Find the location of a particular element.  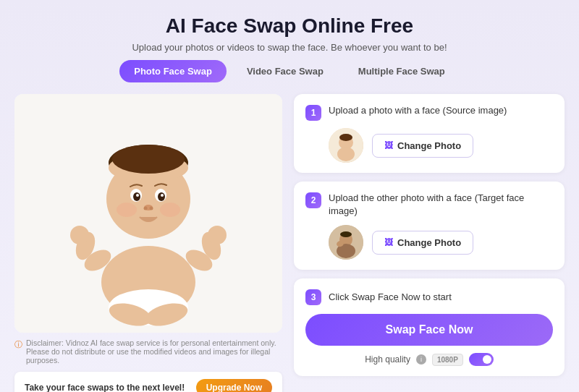

step-1-baby-thumb is located at coordinates (346, 145).